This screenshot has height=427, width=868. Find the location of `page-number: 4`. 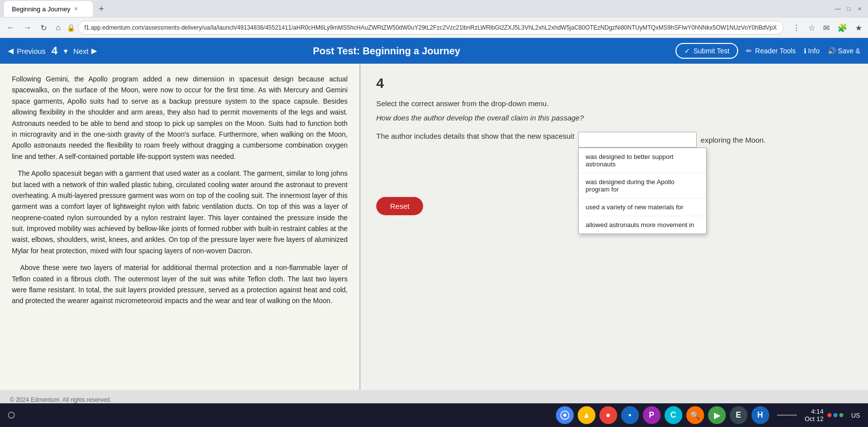

page-number: 4 is located at coordinates (54, 51).